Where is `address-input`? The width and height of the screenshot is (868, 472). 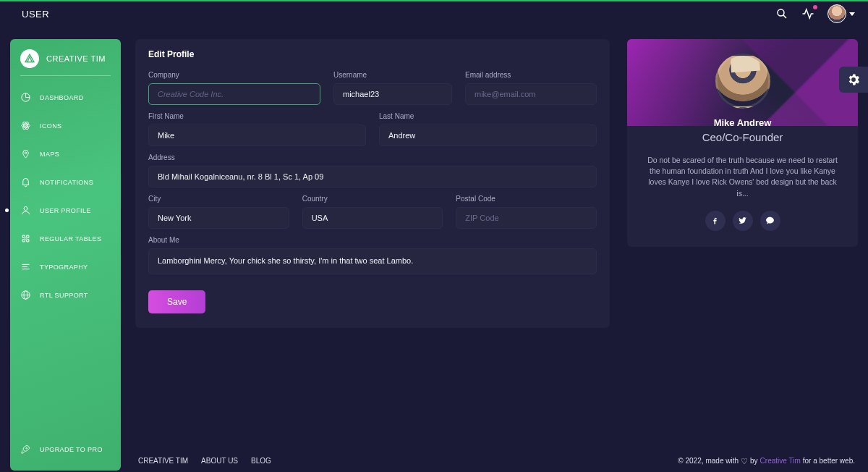
address-input is located at coordinates (373, 177).